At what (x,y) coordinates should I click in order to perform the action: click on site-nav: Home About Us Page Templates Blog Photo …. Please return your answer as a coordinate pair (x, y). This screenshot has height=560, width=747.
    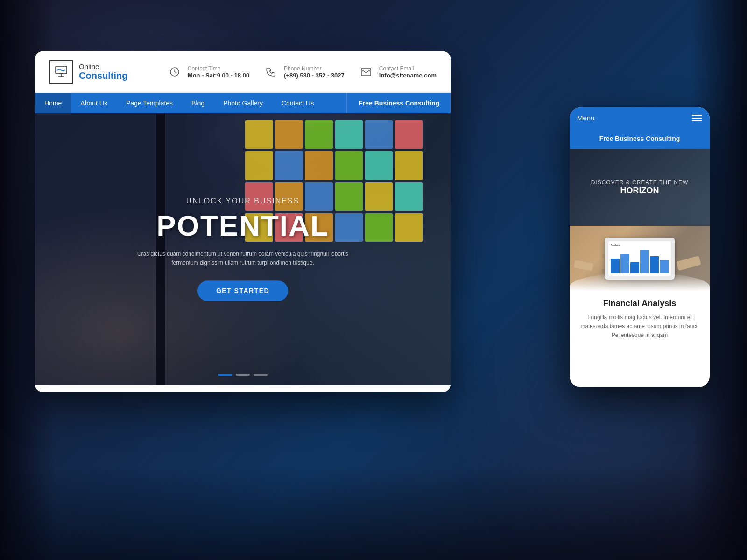
    Looking at the image, I should click on (243, 103).